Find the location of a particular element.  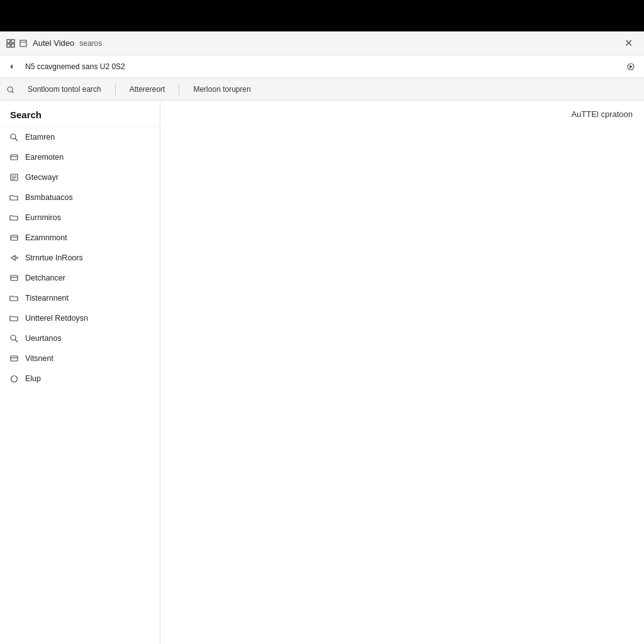

sidebar-label-untterel: Untterel Retdoysn is located at coordinates (57, 318).